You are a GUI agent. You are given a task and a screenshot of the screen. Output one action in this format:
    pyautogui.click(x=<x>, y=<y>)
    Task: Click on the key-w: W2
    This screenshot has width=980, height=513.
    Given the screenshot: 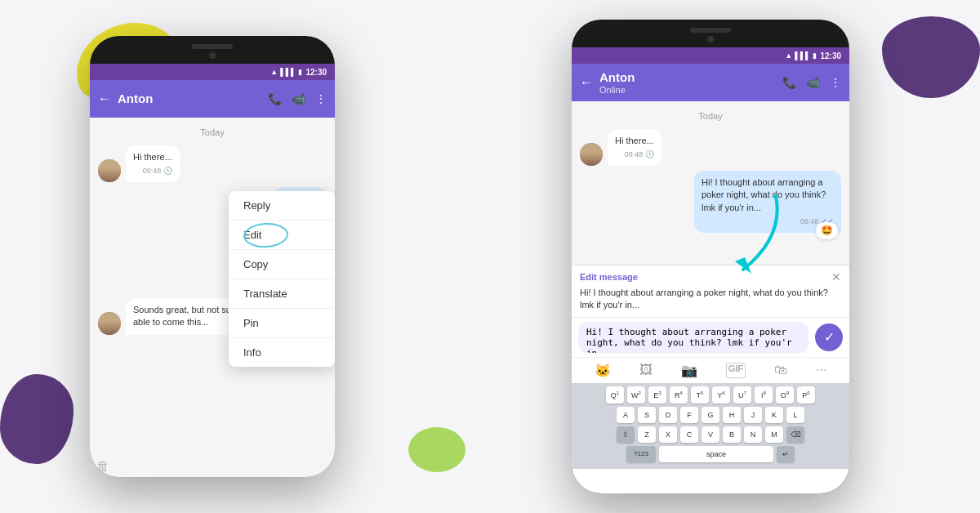 What is the action you would take?
    pyautogui.click(x=636, y=395)
    